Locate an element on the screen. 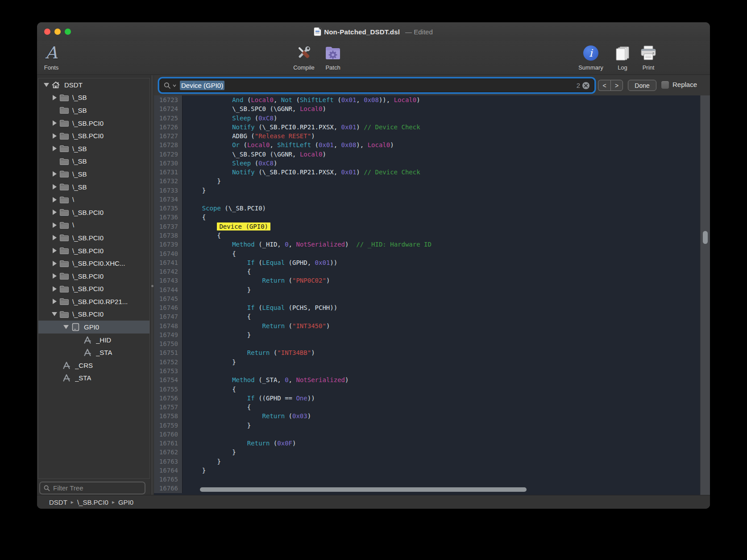 Image resolution: width=747 pixels, height=560 pixels. pane-splitter is located at coordinates (152, 285).